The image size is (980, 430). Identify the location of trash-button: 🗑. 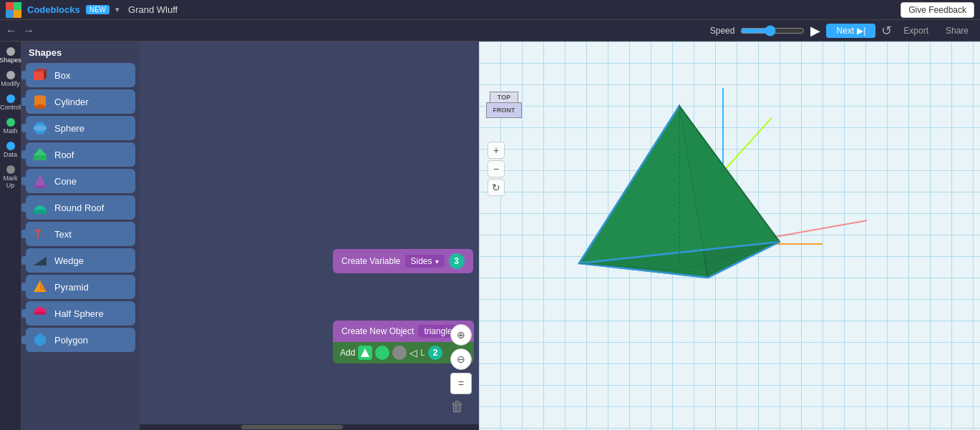
(461, 411).